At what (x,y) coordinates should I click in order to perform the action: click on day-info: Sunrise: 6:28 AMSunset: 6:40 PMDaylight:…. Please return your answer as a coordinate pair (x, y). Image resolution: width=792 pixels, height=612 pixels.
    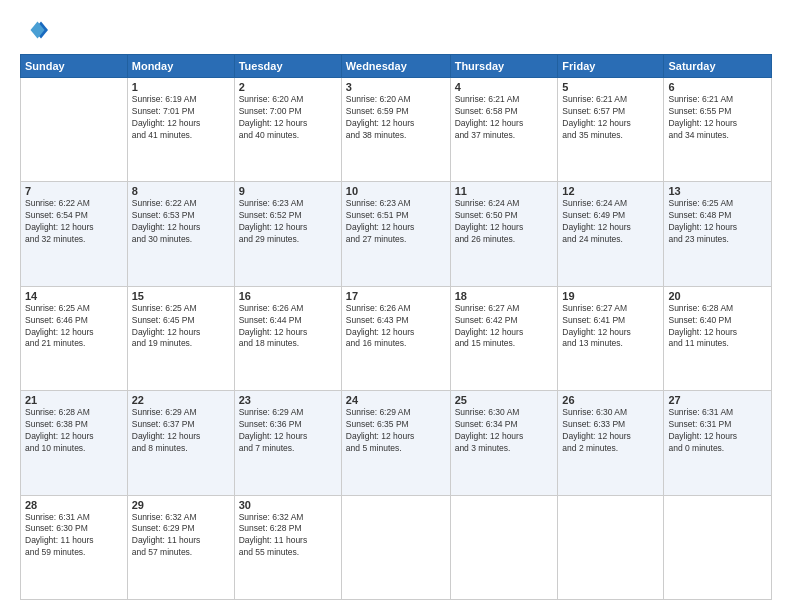
    Looking at the image, I should click on (718, 327).